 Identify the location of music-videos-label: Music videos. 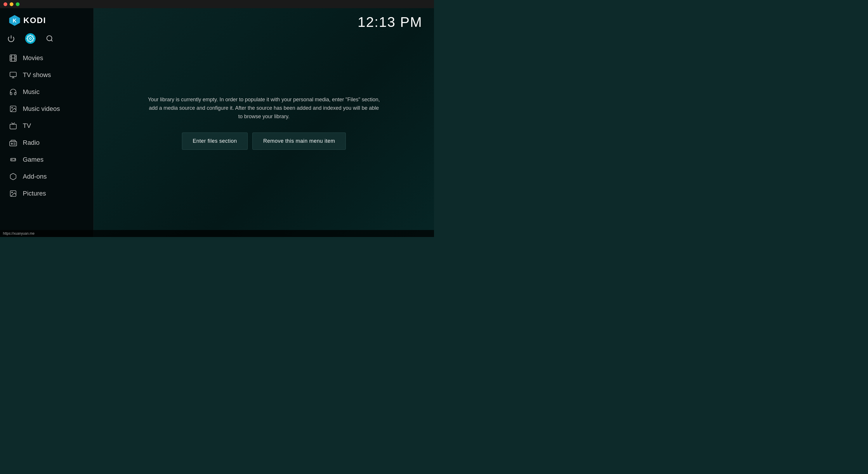
(41, 109).